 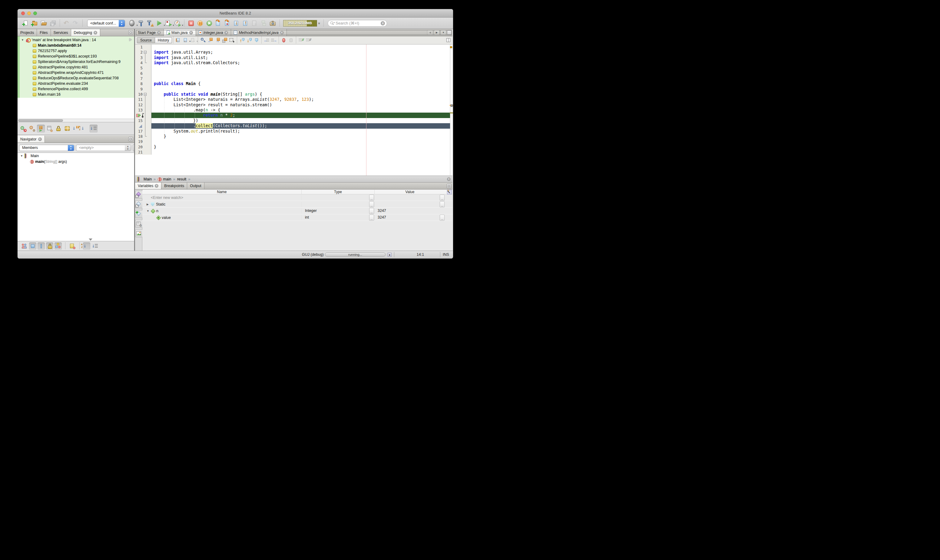 What do you see at coordinates (141, 47) in the screenshot?
I see `line-number: 1` at bounding box center [141, 47].